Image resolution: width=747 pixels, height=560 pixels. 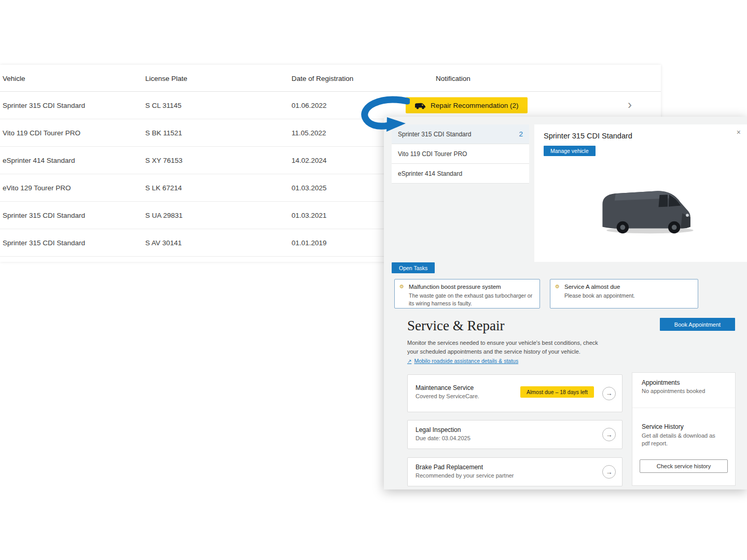 I want to click on vehicle-detail-title: Sprinter 315 CDI Standard, so click(x=588, y=136).